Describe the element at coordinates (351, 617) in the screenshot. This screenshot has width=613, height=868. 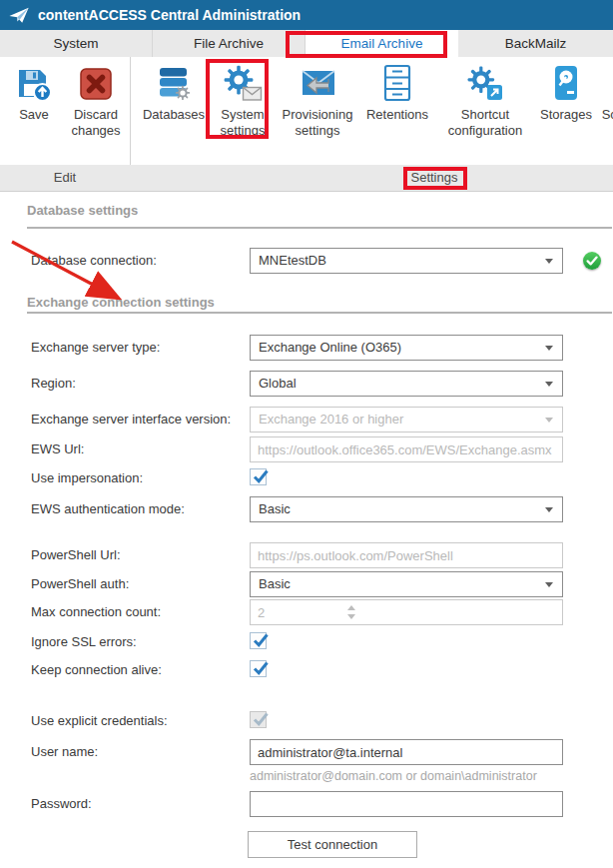
I see `spinner-down-icon` at that location.